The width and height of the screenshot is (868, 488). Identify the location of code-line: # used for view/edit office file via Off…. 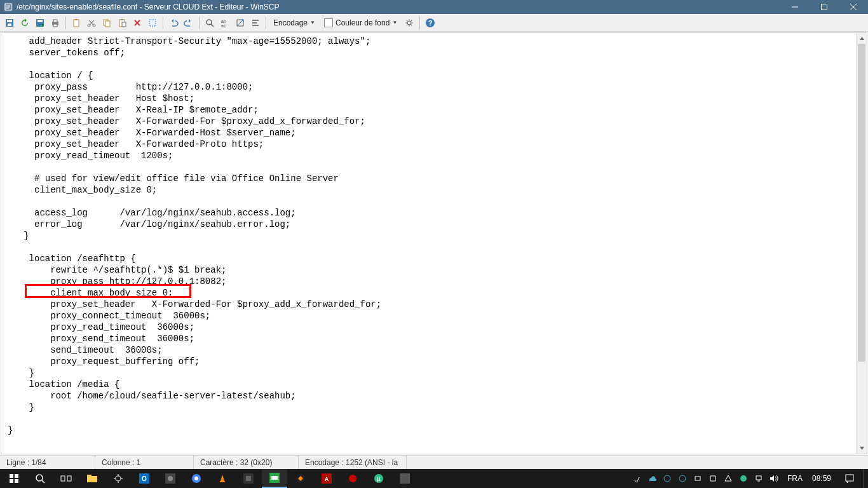
(428, 179).